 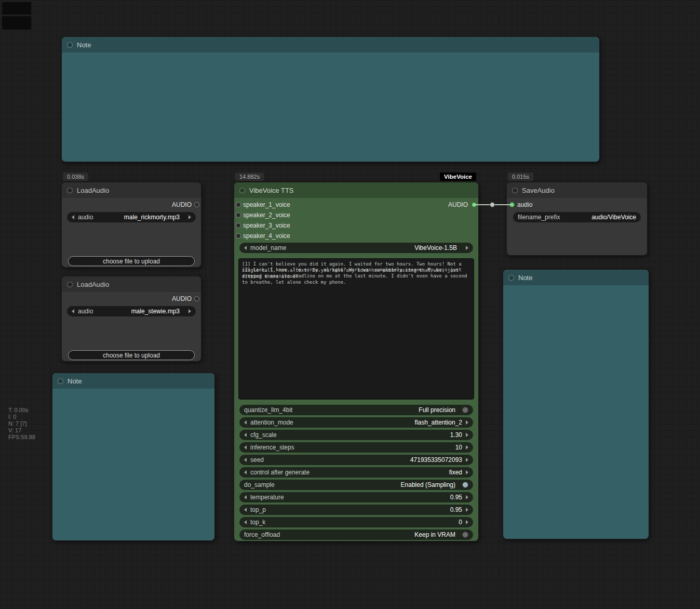 What do you see at coordinates (22, 438) in the screenshot?
I see `stat-fps: FPS:59.88` at bounding box center [22, 438].